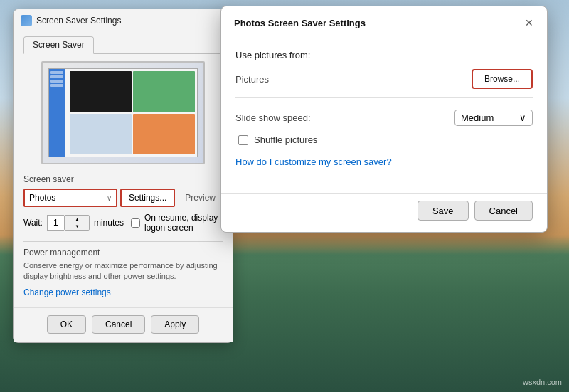 The image size is (569, 392). Describe the element at coordinates (77, 219) in the screenshot. I see `spinner-up-icon: ▲` at that location.